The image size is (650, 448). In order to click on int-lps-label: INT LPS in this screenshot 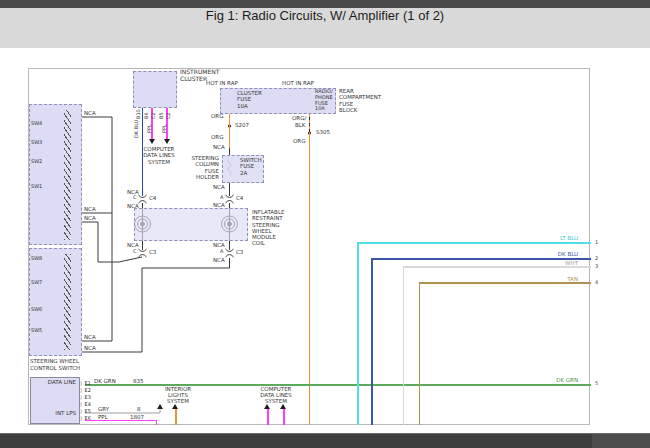, I will do `click(55, 413)`.